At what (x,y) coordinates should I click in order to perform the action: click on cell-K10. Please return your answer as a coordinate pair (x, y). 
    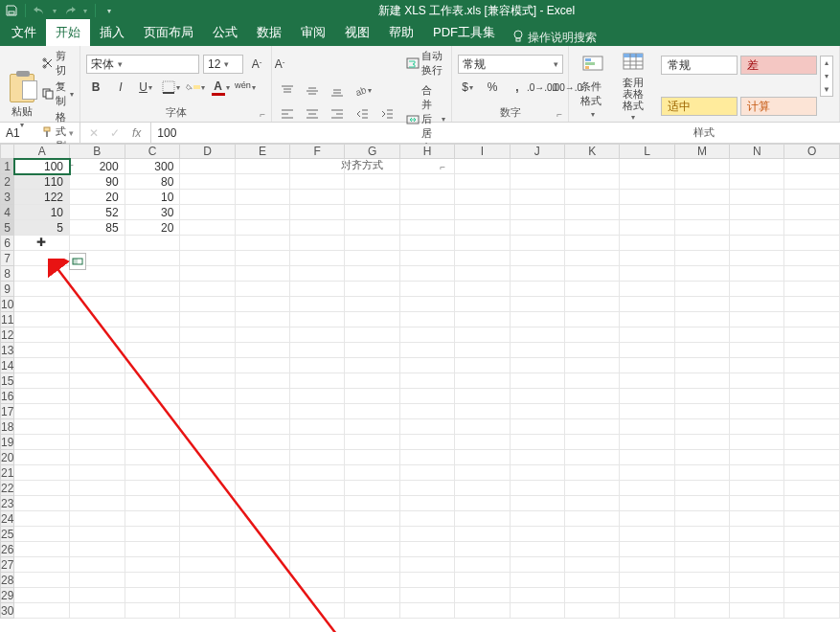
    Looking at the image, I should click on (592, 305).